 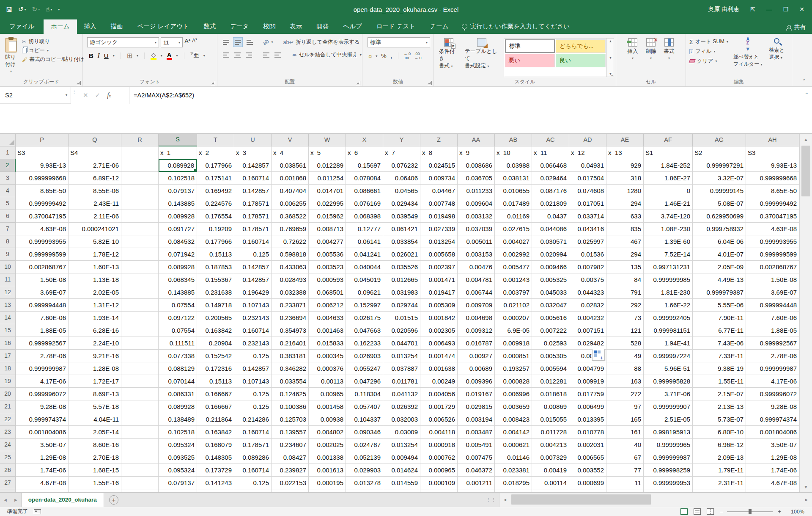 What do you see at coordinates (709, 52) in the screenshot?
I see `fill-button: ↓フィル▾` at bounding box center [709, 52].